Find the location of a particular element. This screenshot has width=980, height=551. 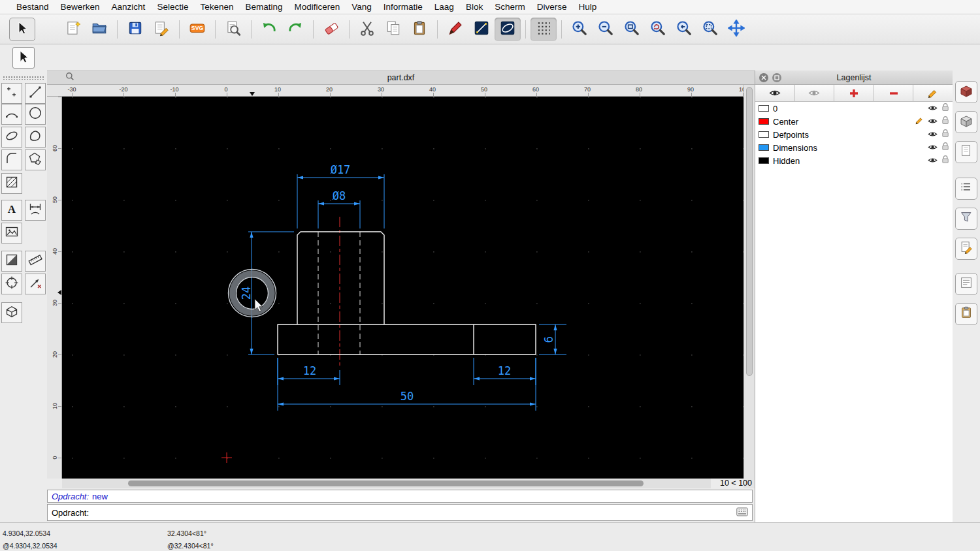

cut-button is located at coordinates (367, 29).